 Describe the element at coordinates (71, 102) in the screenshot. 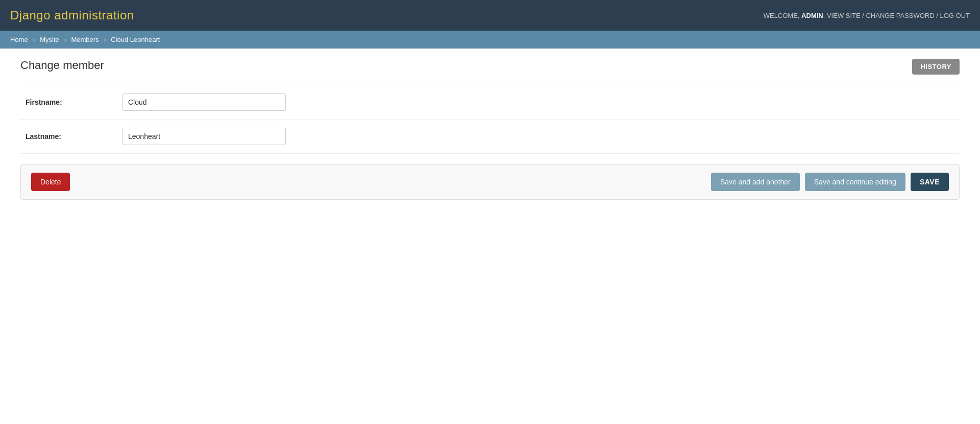

I see `firstname-label: Firstname:` at that location.